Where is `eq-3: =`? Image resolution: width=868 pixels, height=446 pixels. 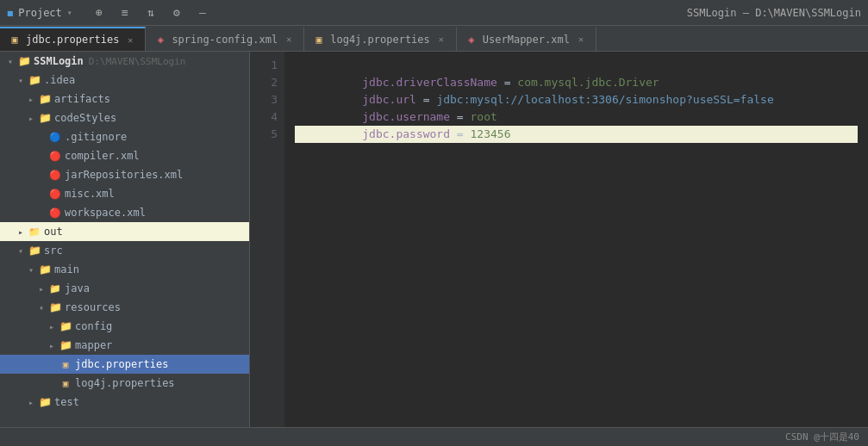 eq-3: = is located at coordinates (460, 117).